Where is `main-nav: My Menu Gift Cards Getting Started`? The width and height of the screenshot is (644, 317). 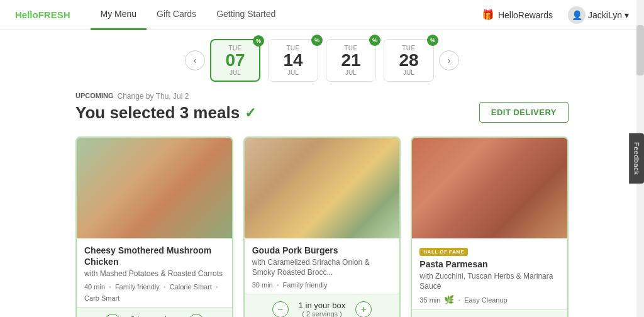 main-nav: My Menu Gift Cards Getting Started is located at coordinates (189, 15).